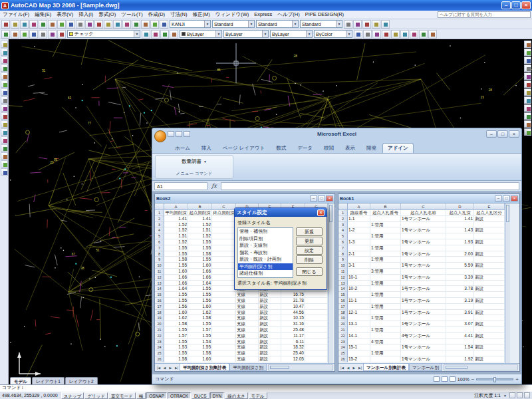 The height and width of the screenshot is (399, 532). What do you see at coordinates (178, 15) in the screenshot?
I see `menu-item-7: 寸法(N)` at bounding box center [178, 15].